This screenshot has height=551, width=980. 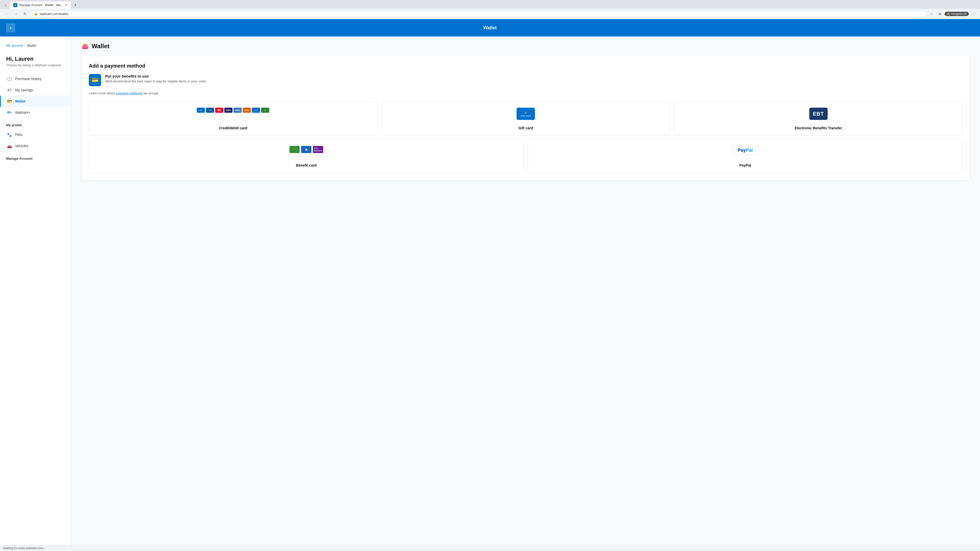 I want to click on benefits-icon: 💳, so click(x=95, y=80).